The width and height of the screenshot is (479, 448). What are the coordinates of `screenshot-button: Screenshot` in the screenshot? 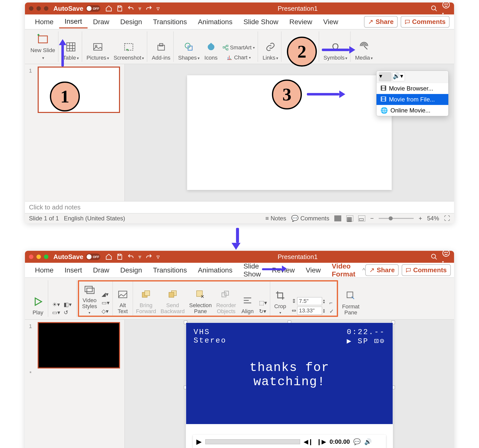 It's located at (129, 50).